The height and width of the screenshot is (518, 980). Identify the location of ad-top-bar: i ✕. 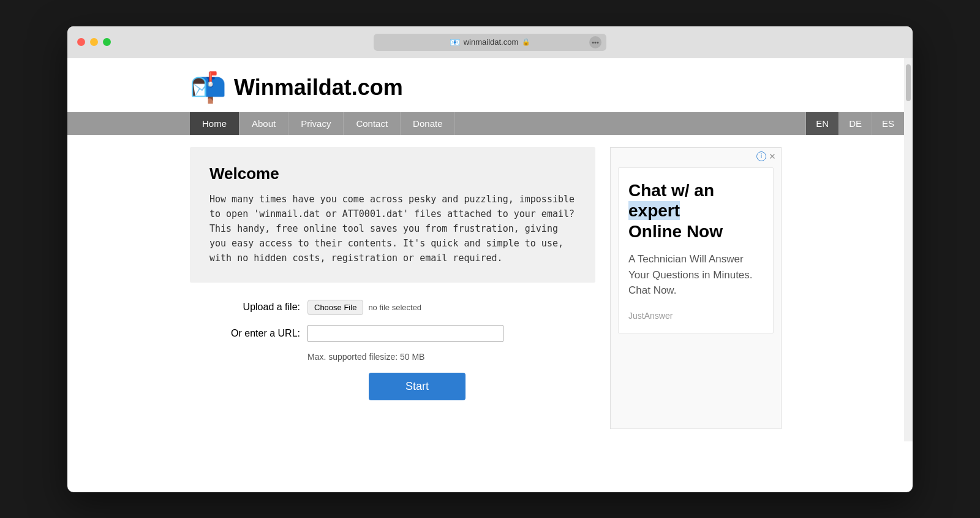
(696, 156).